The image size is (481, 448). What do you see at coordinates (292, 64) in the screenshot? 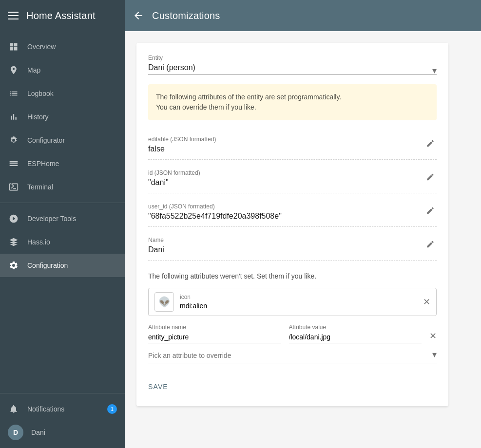
I see `entity-field-group: Entity Dani (person) ▾` at bounding box center [292, 64].